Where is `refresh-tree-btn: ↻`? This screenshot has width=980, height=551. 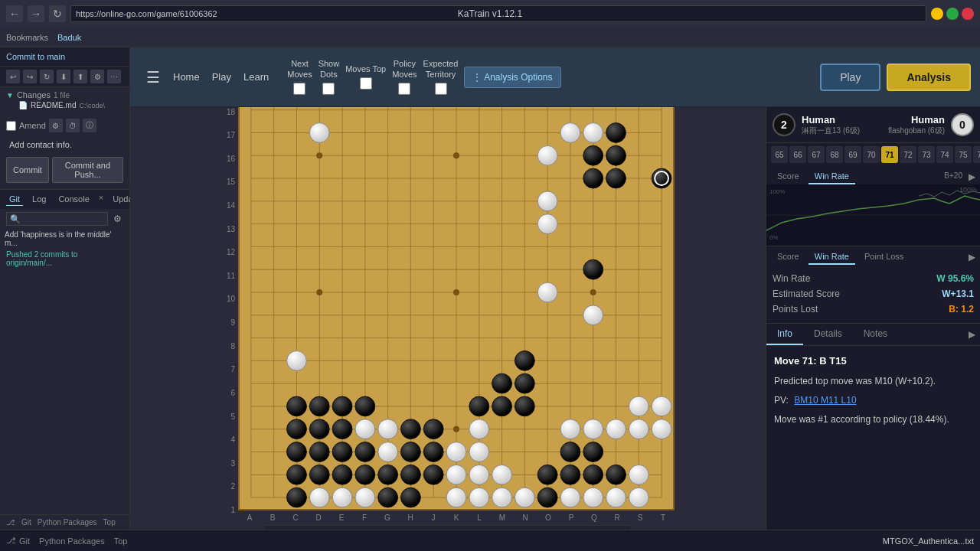
refresh-tree-btn: ↻ is located at coordinates (47, 77).